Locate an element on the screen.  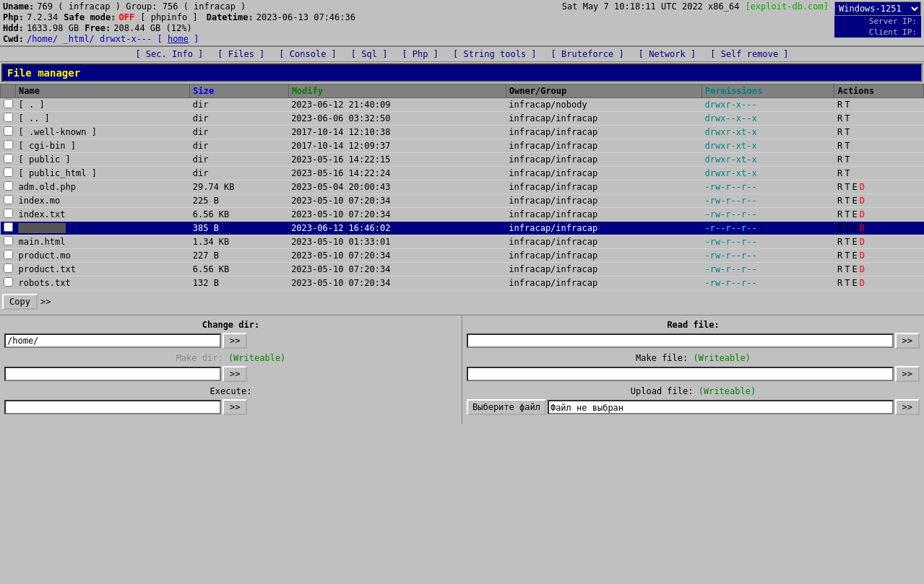
make-file-input is located at coordinates (681, 374).